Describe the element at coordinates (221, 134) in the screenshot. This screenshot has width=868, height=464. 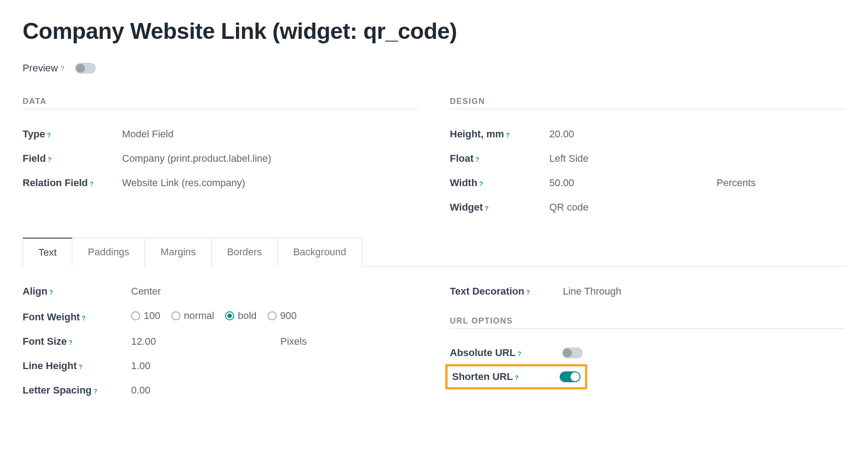
I see `field-type: Type ? Model Field` at that location.